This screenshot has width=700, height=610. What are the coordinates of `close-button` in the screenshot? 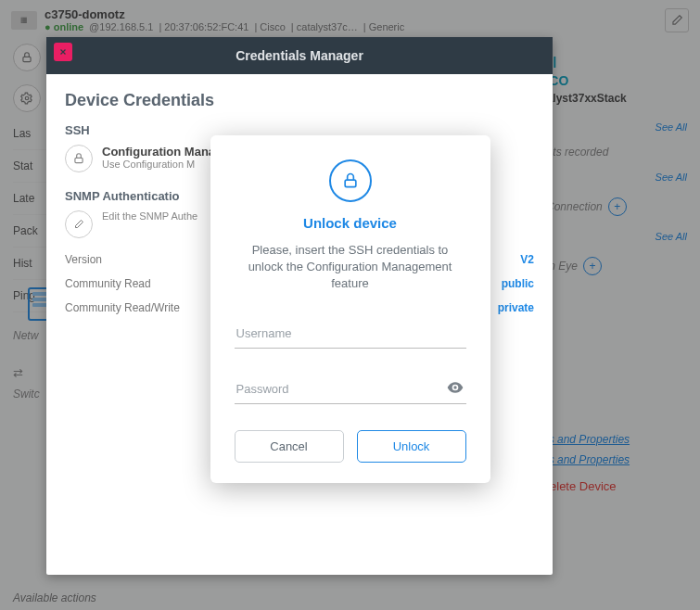 It's located at (63, 52).